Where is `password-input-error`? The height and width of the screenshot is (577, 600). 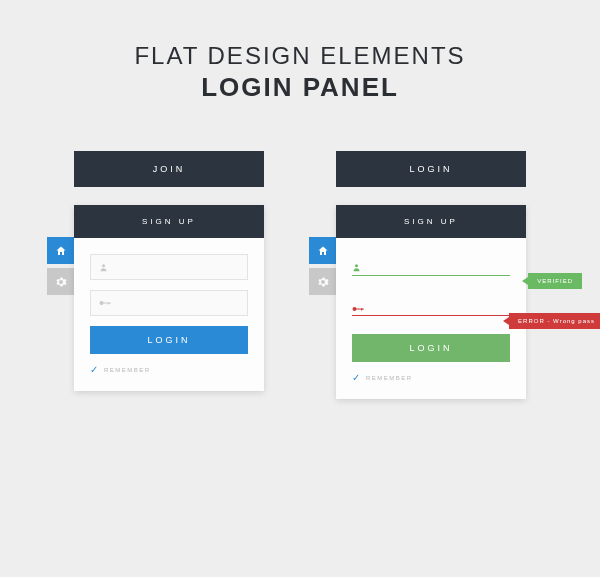
password-input-error is located at coordinates (431, 305).